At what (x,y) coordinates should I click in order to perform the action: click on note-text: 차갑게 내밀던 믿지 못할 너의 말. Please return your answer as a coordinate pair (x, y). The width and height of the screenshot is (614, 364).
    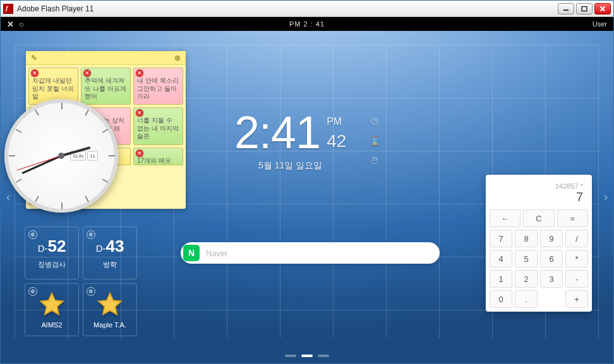
    Looking at the image, I should click on (53, 88).